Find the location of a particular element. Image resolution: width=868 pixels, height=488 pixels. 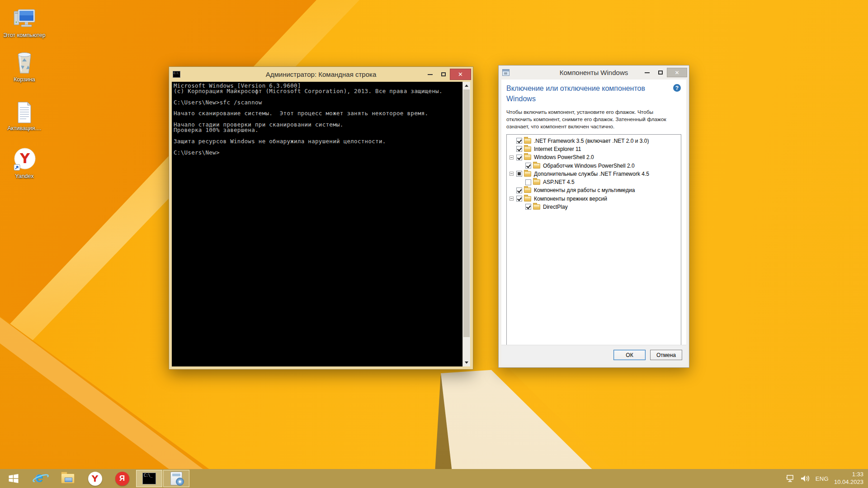

desktop-icon-activation-doc: Активация.... is located at coordinates (24, 115).